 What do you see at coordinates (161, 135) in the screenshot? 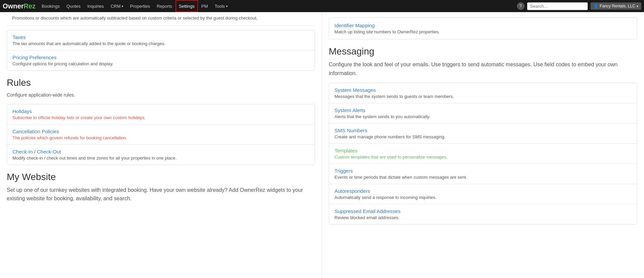
I see `rules-card-list: Holidays Subscribe to official holiday l…` at bounding box center [161, 135].